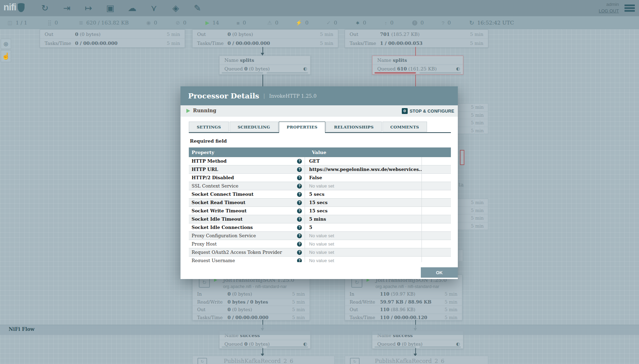 Image resolution: width=639 pixels, height=364 pixels. Describe the element at coordinates (67, 8) in the screenshot. I see `input-port-toolbar-icon: ⇥` at that location.